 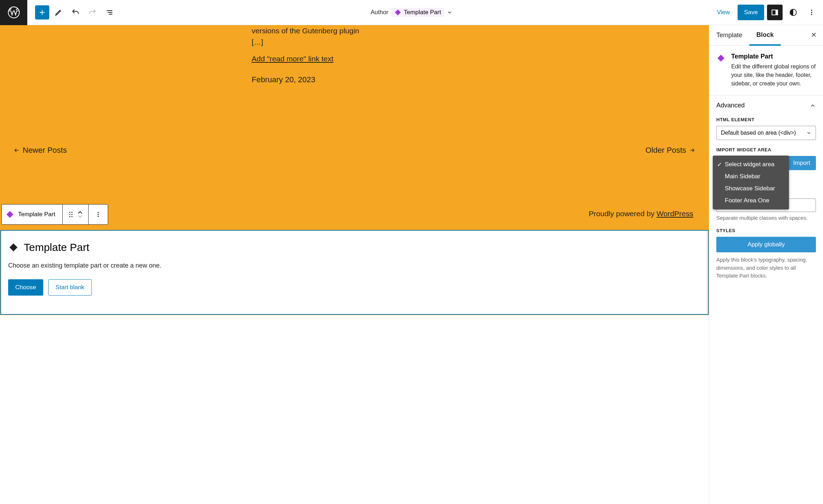 What do you see at coordinates (812, 12) in the screenshot?
I see `more-vertical-icon` at bounding box center [812, 12].